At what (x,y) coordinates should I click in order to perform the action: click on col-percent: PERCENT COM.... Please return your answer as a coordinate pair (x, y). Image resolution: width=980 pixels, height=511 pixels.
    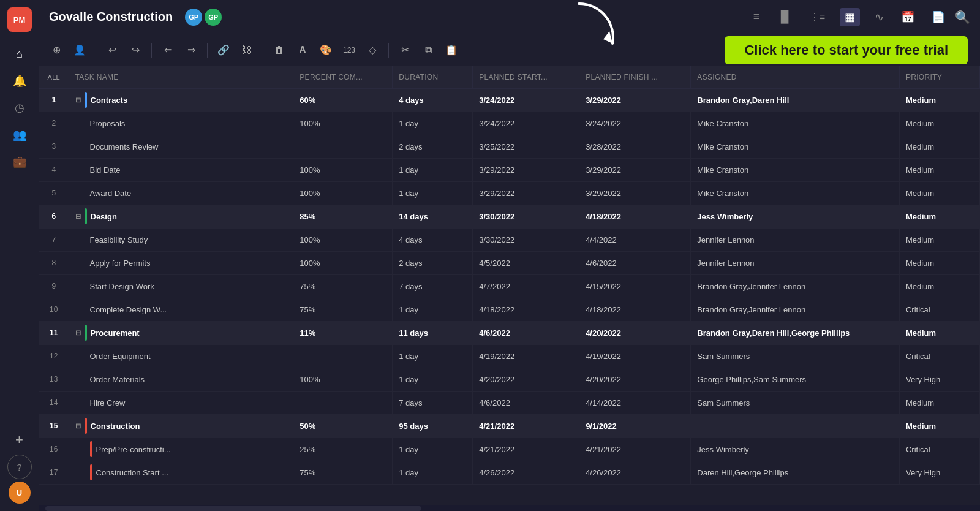
    Looking at the image, I should click on (343, 77).